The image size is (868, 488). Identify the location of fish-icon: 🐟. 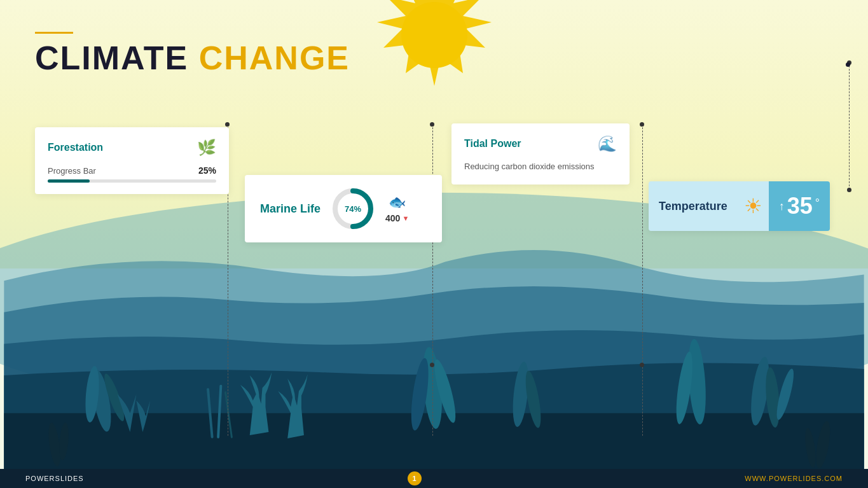
(397, 202).